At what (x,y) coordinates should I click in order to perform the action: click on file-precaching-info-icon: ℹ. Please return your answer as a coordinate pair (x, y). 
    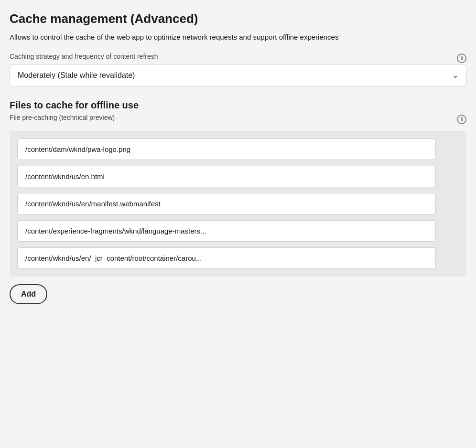
    Looking at the image, I should click on (462, 119).